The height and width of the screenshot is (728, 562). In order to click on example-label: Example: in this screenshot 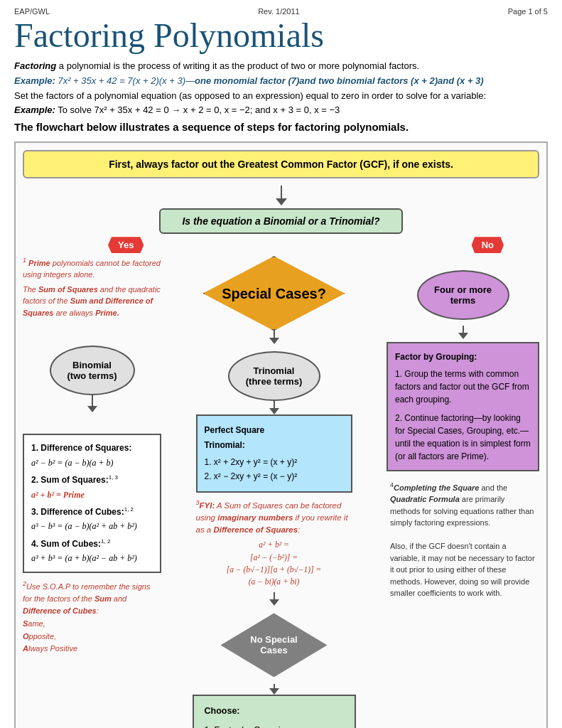, I will do `click(35, 81)`.